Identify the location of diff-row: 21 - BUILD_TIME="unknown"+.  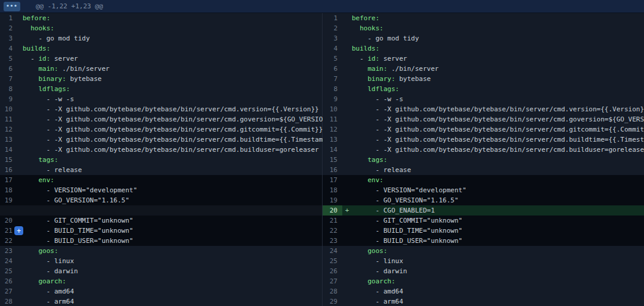
(161, 231).